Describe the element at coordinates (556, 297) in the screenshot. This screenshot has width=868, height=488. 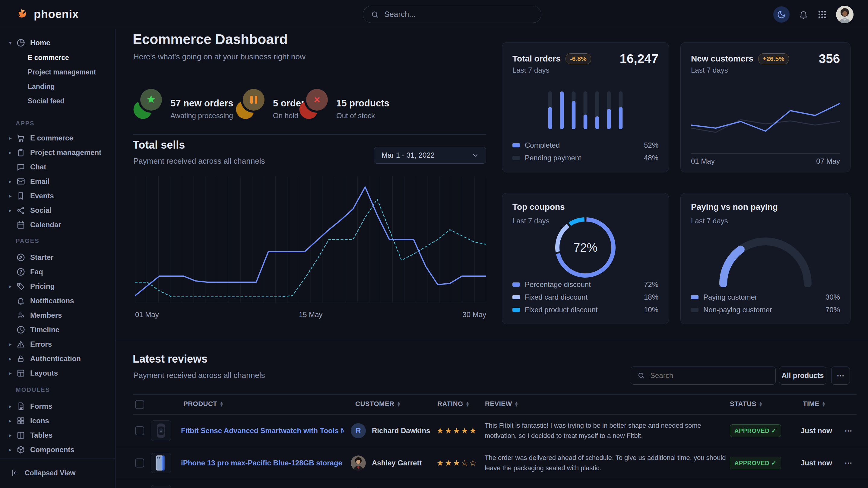
I see `legend-label: Fixed card discount` at that location.